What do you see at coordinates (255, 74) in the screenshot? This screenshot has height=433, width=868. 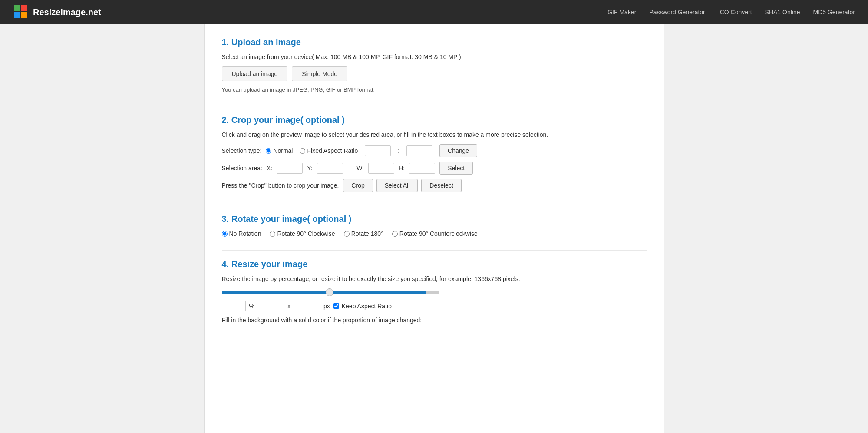 I see `upload-image-button: Upload an image` at bounding box center [255, 74].